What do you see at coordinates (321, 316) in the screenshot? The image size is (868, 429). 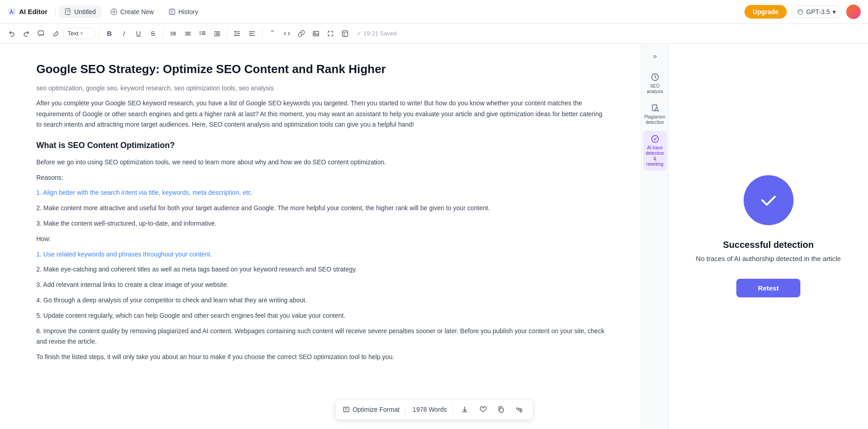 I see `how-5: 5. Update content regularly, which can h…` at bounding box center [321, 316].